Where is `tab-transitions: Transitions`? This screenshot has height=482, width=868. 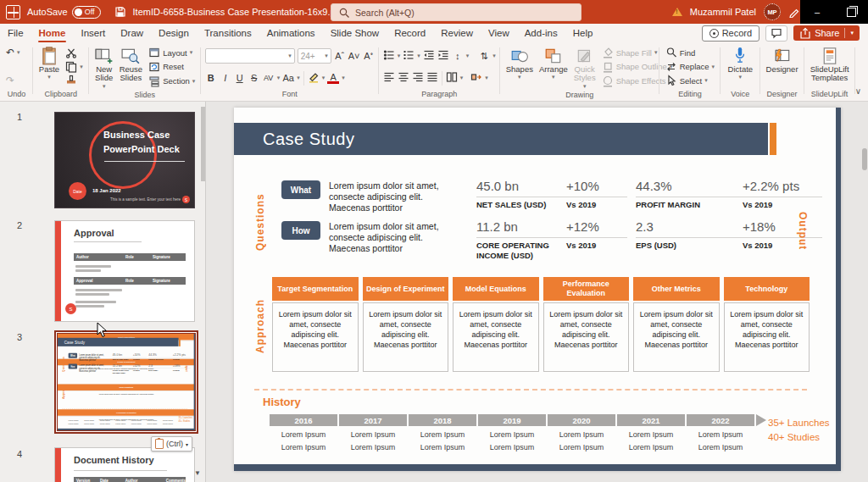 tab-transitions: Transitions is located at coordinates (228, 33).